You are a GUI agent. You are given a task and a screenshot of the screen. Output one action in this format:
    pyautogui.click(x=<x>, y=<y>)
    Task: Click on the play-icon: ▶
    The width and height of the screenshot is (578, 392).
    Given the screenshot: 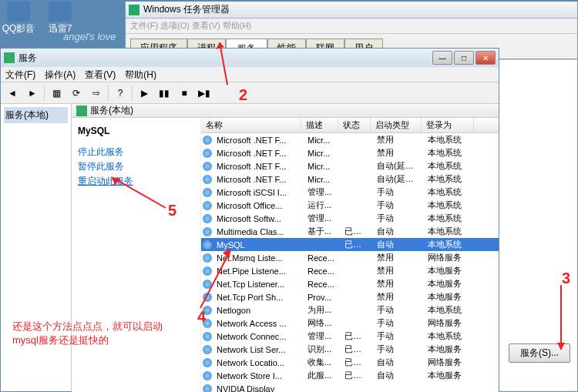 What is the action you would take?
    pyautogui.click(x=144, y=93)
    